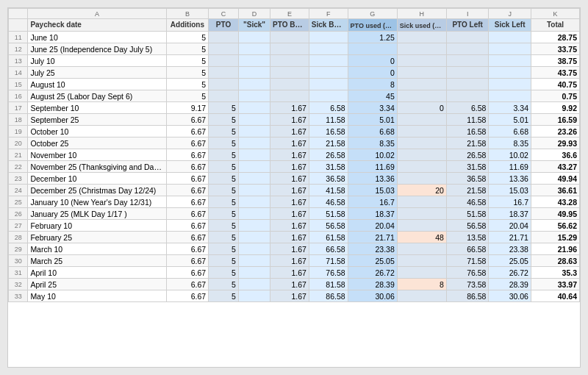 This screenshot has width=588, height=375. Describe the element at coordinates (372, 85) in the screenshot. I see `table-cell: 8` at that location.